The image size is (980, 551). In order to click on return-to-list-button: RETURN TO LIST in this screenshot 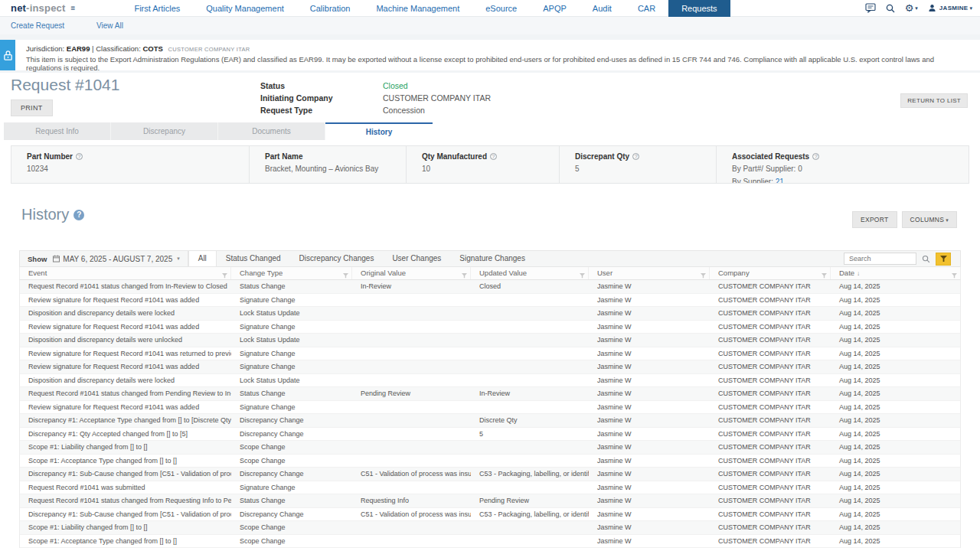, I will do `click(934, 101)`.